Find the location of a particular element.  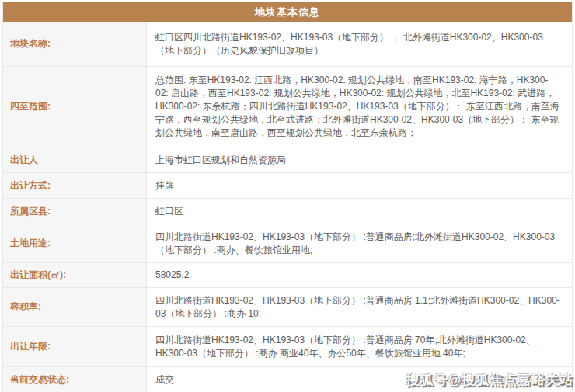

row-district: 所属区县: 虹口区 is located at coordinates (288, 211).